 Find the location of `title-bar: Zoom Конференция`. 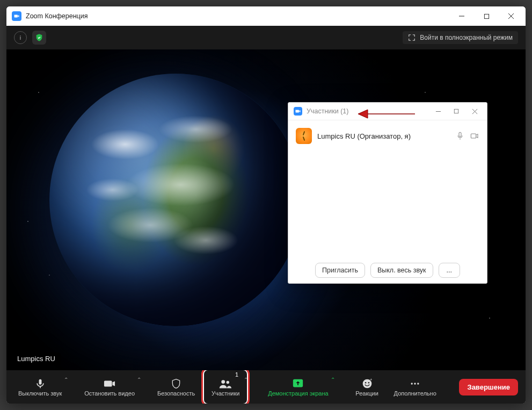

title-bar: Zoom Конференция is located at coordinates (266, 16).